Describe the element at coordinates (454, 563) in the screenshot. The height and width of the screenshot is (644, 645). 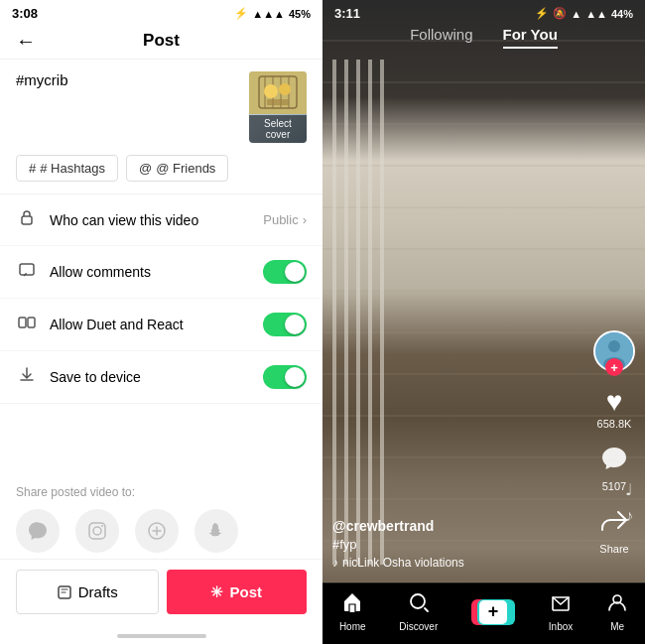
I see `video-music: ♪ nicLink Osha violations` at that location.